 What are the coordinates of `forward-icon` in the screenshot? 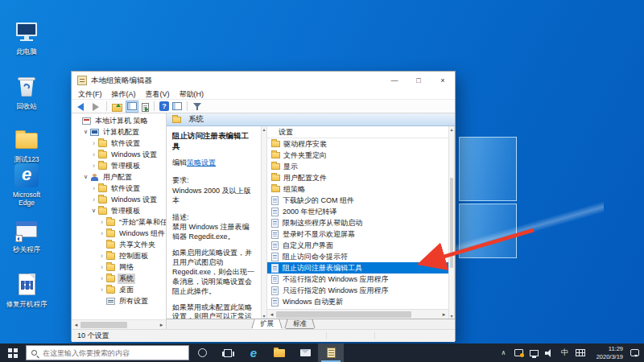 It's located at (96, 106).